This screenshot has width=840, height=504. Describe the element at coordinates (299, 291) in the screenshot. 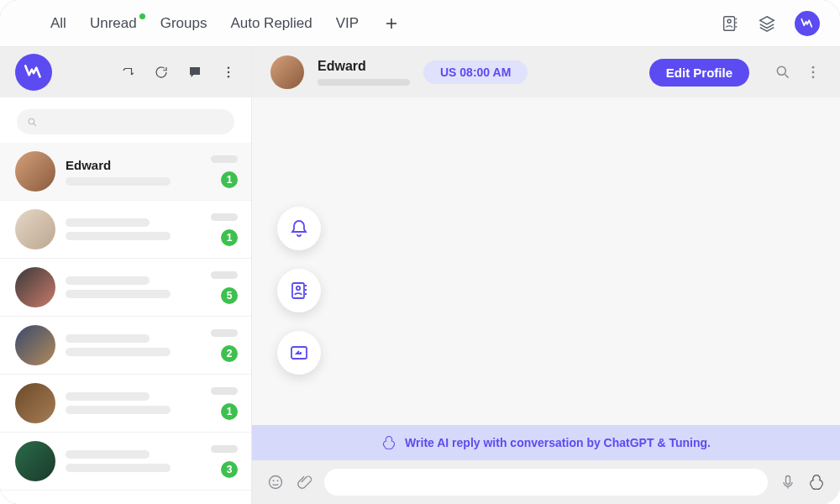

I see `contact-card-button` at that location.